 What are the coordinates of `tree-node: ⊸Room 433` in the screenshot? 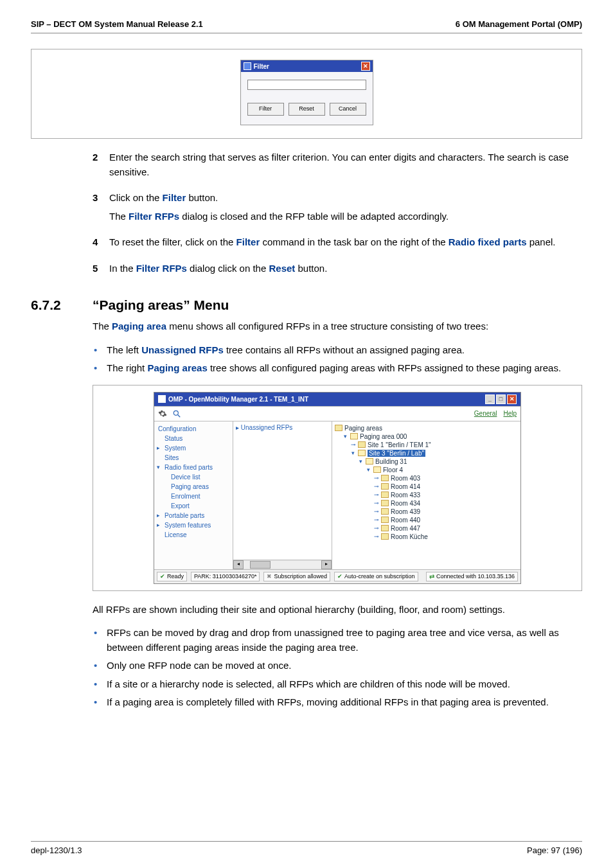 It's located at (427, 495).